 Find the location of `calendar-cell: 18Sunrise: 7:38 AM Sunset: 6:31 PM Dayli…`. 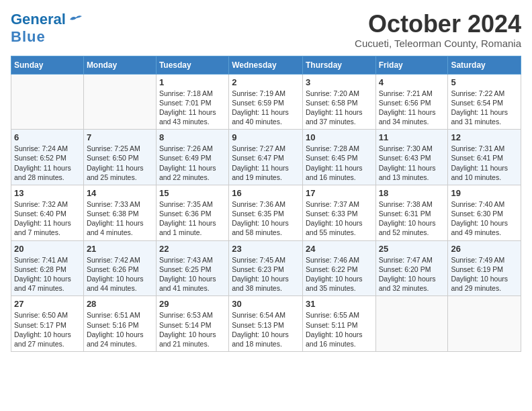

calendar-cell: 18Sunrise: 7:38 AM Sunset: 6:31 PM Dayli… is located at coordinates (412, 212).